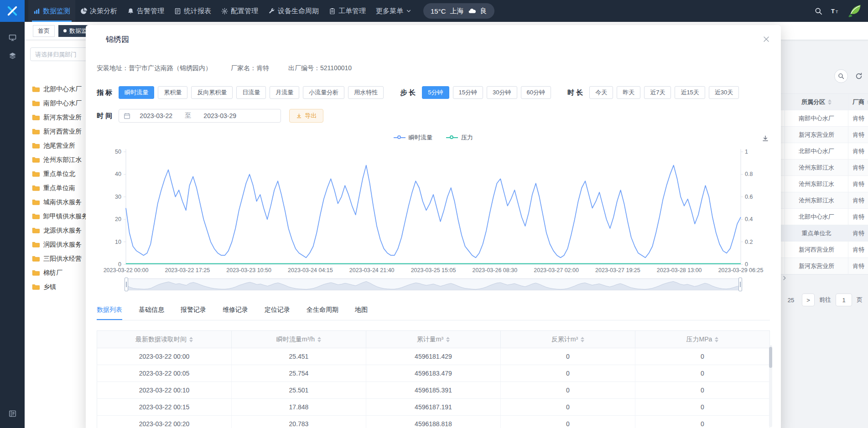 Image resolution: width=868 pixels, height=428 pixels. What do you see at coordinates (187, 270) in the screenshot?
I see `svg-text: 2023-03-22 17:25` at bounding box center [187, 270].